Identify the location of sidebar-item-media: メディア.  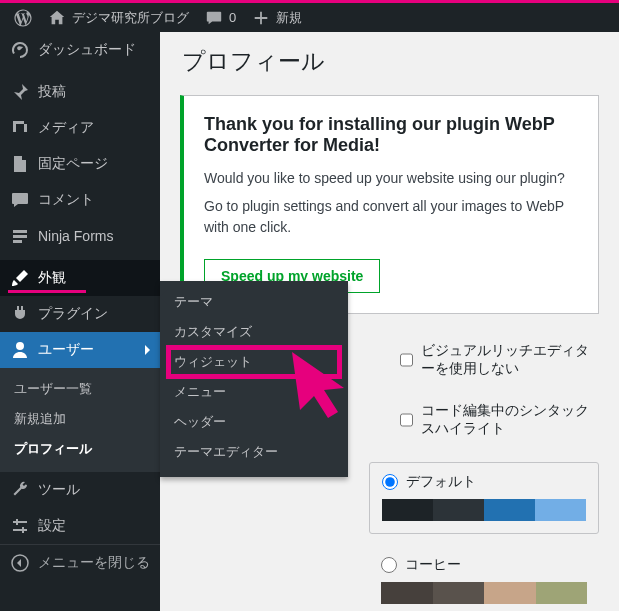
(80, 128).